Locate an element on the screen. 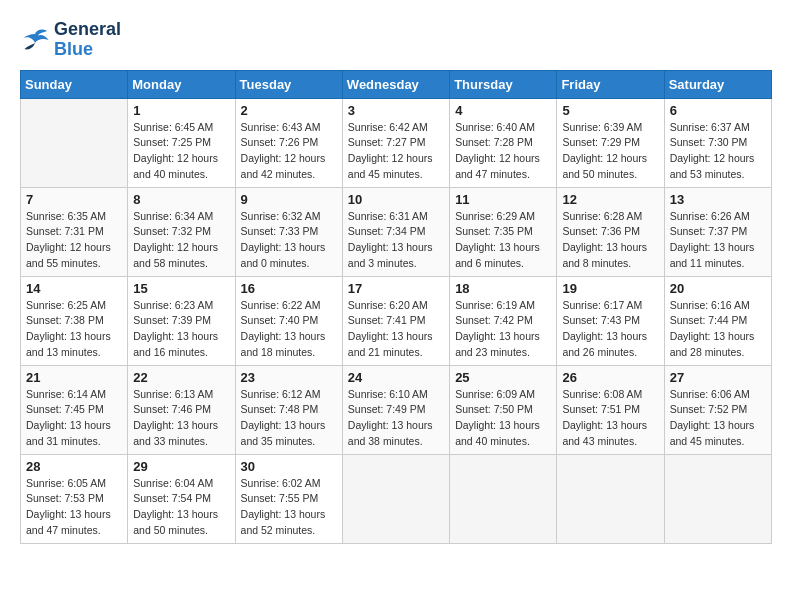 Image resolution: width=792 pixels, height=612 pixels. day-number: 23 is located at coordinates (289, 378).